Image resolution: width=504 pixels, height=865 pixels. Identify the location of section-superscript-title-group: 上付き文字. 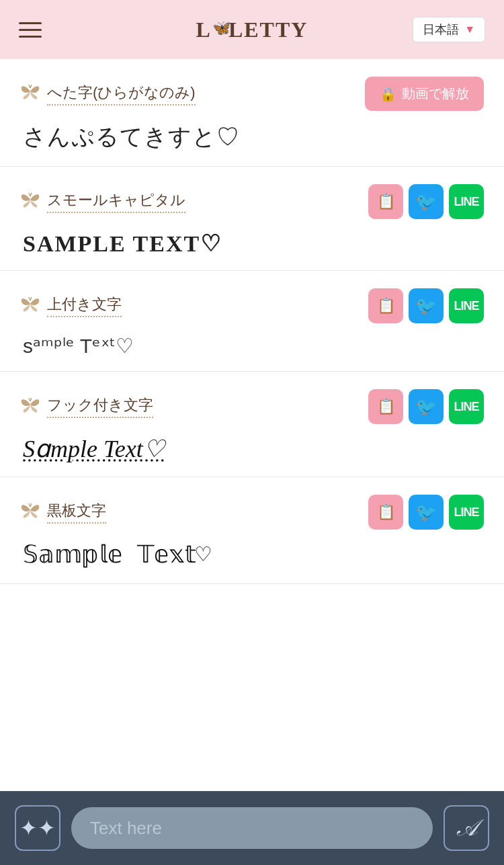
(71, 306).